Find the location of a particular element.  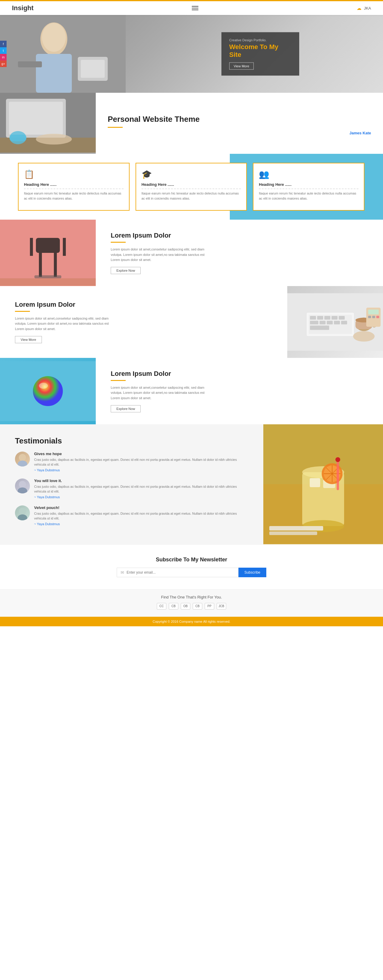

navbar-right: ☁ JKA is located at coordinates (364, 8).